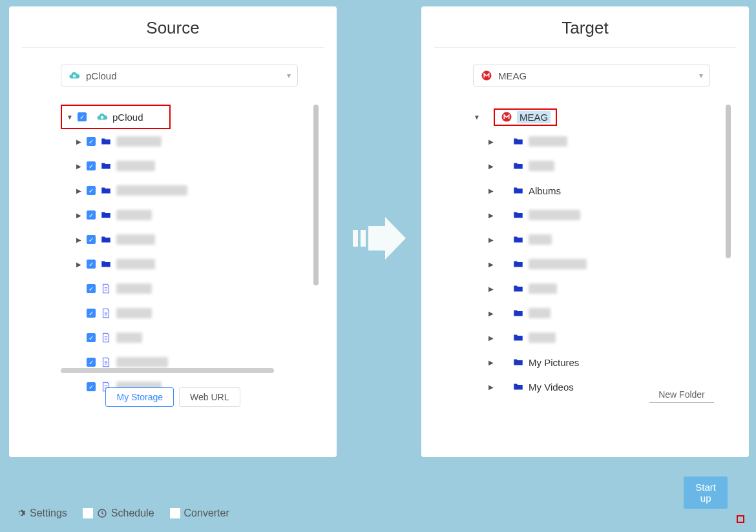 This screenshot has height=532, width=756. Describe the element at coordinates (173, 33) in the screenshot. I see `source-title: Source` at that location.